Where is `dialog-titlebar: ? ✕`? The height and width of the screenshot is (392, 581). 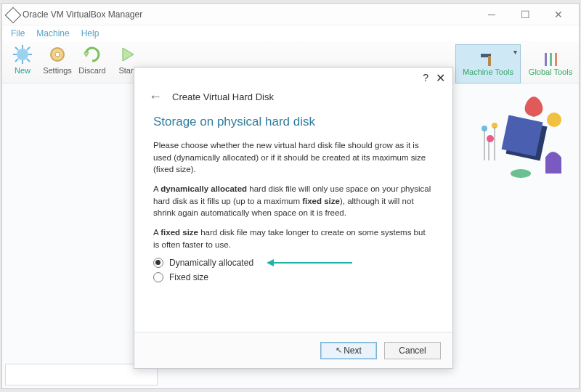 dialog-titlebar: ? ✕ is located at coordinates (293, 78).